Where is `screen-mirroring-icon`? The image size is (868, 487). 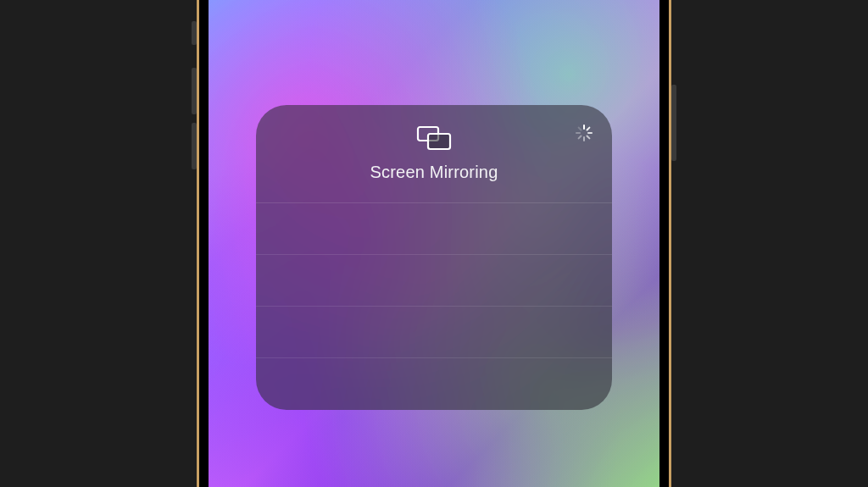 screen-mirroring-icon is located at coordinates (434, 140).